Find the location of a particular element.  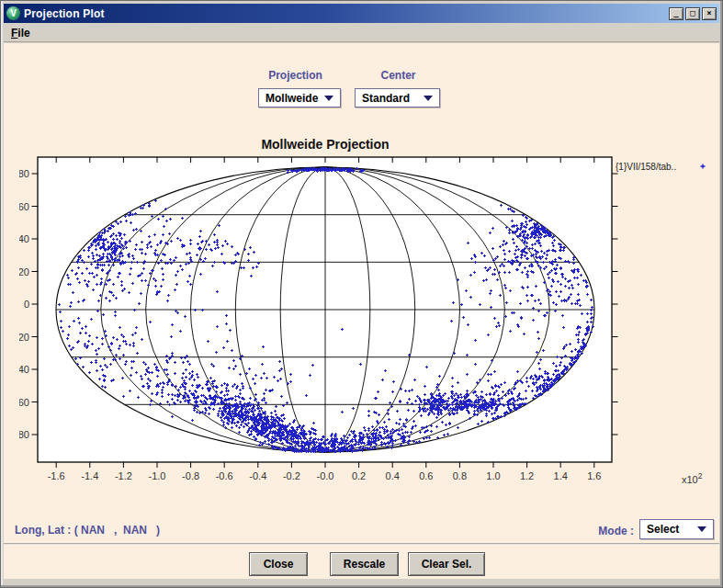

svg-text: -0.4 is located at coordinates (257, 476).